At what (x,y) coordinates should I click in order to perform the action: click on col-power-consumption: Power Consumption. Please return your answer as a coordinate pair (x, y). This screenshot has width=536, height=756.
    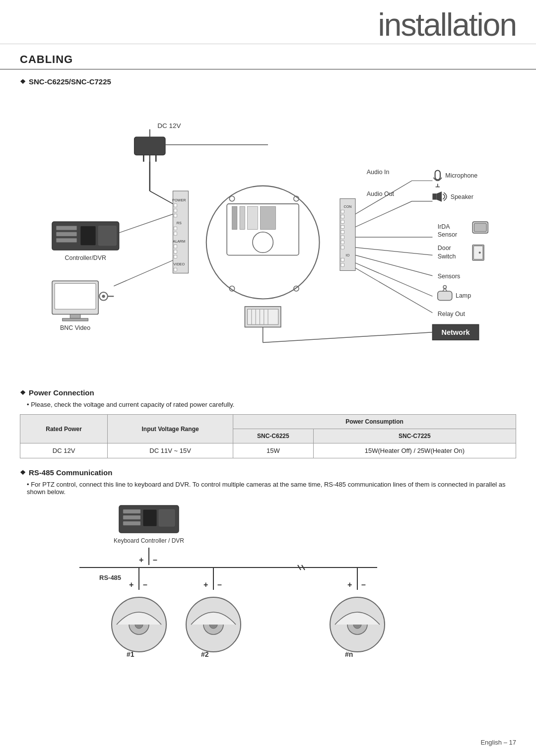
    Looking at the image, I should click on (374, 422).